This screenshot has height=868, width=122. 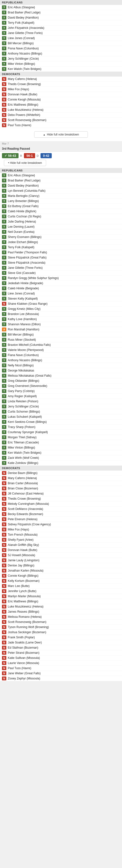 I want to click on republican-votes-badge: 56-1, so click(x=30, y=156).